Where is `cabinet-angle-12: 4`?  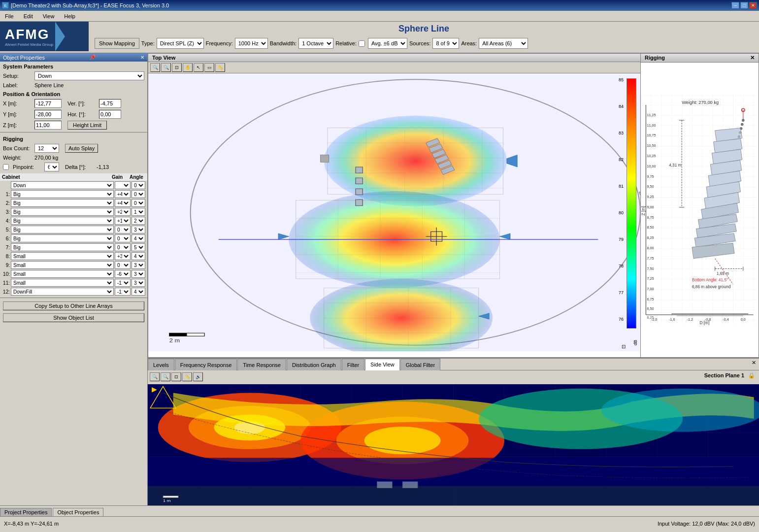
cabinet-angle-12: 4 is located at coordinates (138, 292).